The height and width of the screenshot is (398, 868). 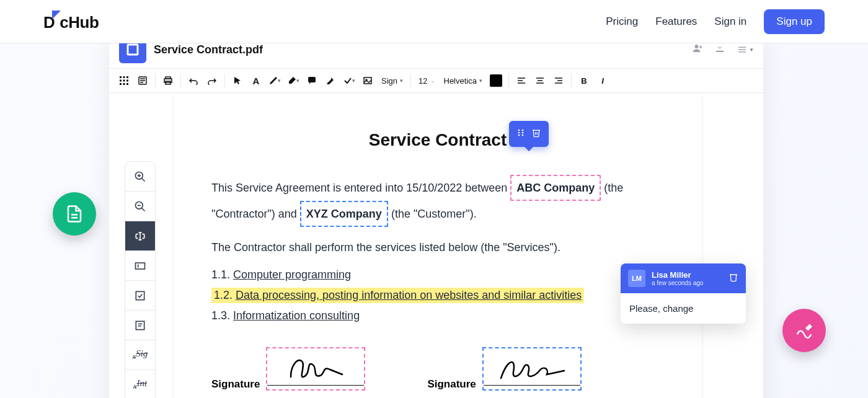 What do you see at coordinates (71, 21) in the screenshot?
I see `logo: DcHub` at bounding box center [71, 21].